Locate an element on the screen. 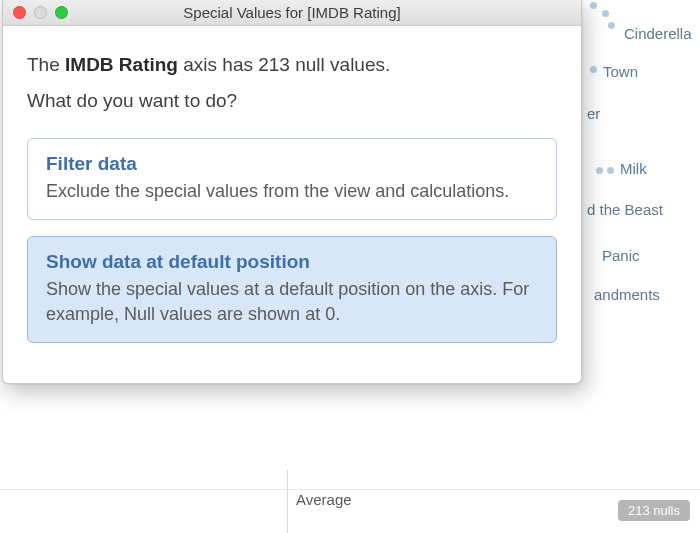 The height and width of the screenshot is (533, 700). chart-baseline is located at coordinates (350, 490).